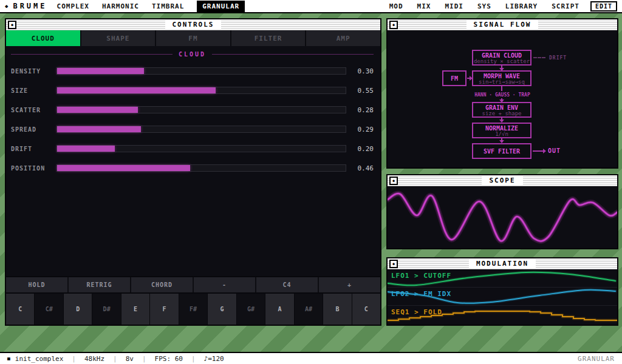  Describe the element at coordinates (477, 6) in the screenshot. I see `global-menu: MODMIXMIDISYSLIBRARYSCRIPT` at that location.